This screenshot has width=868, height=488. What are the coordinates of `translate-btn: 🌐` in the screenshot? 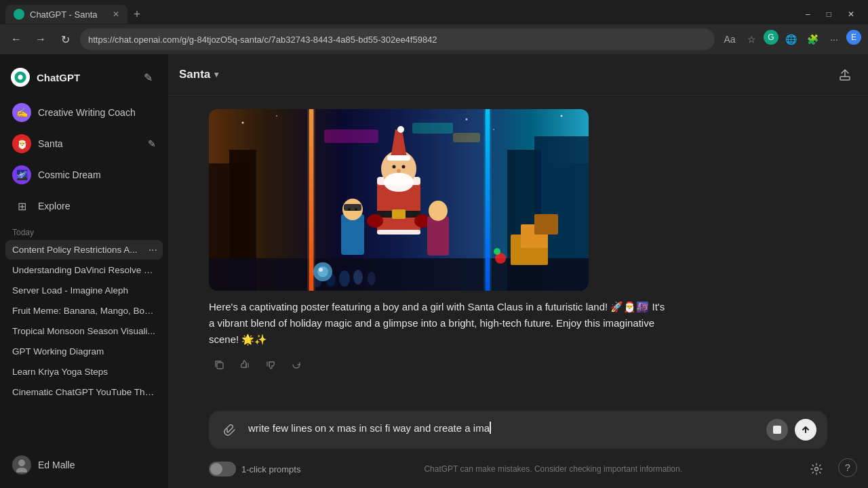 It's located at (791, 39).